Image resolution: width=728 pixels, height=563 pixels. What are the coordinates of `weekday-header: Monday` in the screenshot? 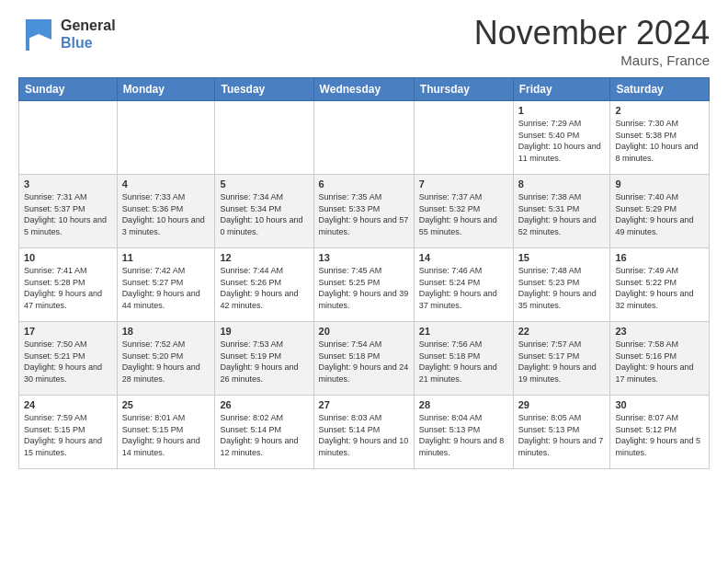 It's located at (165, 90).